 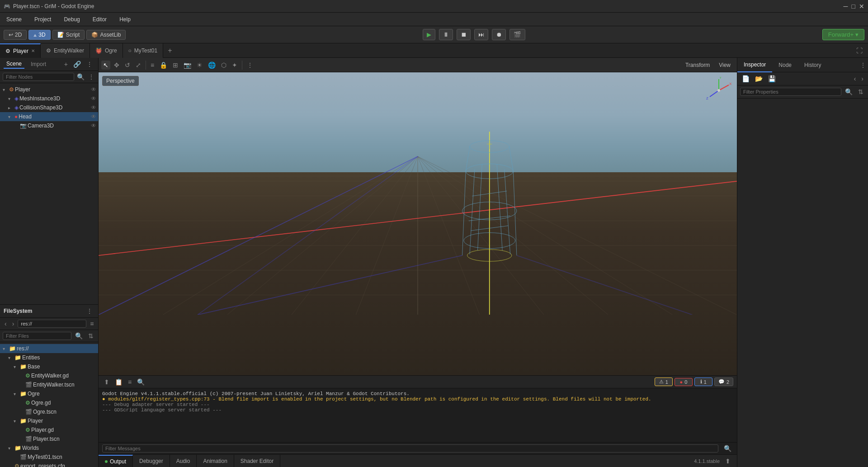 I want to click on fs-item-res: ▾ 📁 res://, so click(x=49, y=349).